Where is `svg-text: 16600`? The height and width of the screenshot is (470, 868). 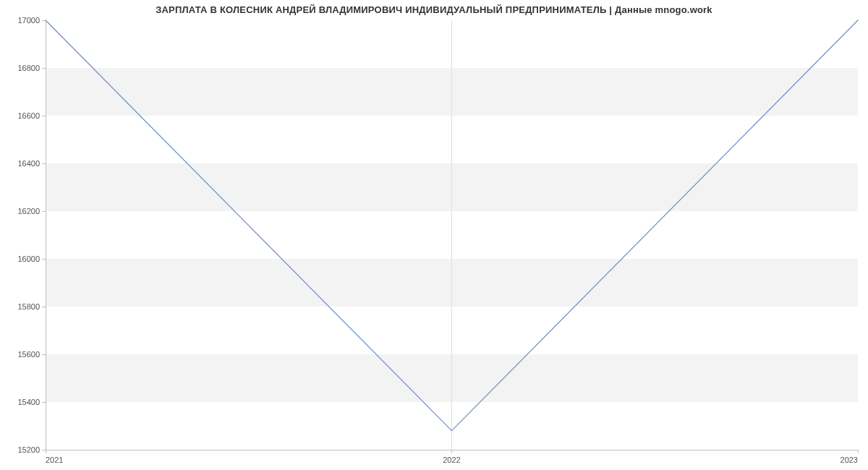
svg-text: 16600 is located at coordinates (29, 116).